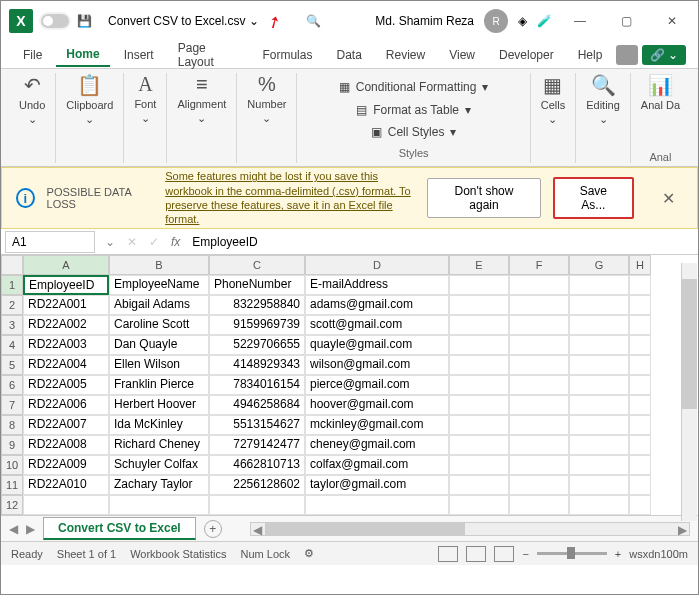 This screenshot has height=595, width=699. What do you see at coordinates (159, 365) in the screenshot?
I see `cell: Ellen Wilson` at bounding box center [159, 365].